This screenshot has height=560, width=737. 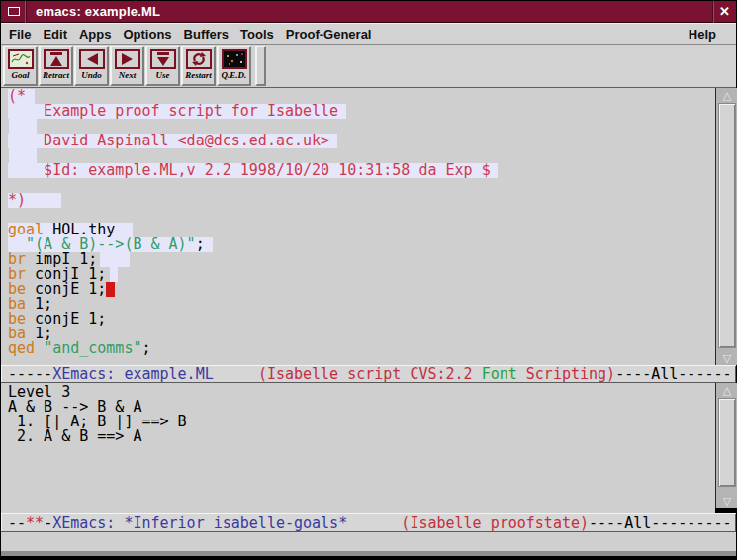 What do you see at coordinates (55, 65) in the screenshot?
I see `toolbar-button-retract: Retract` at bounding box center [55, 65].